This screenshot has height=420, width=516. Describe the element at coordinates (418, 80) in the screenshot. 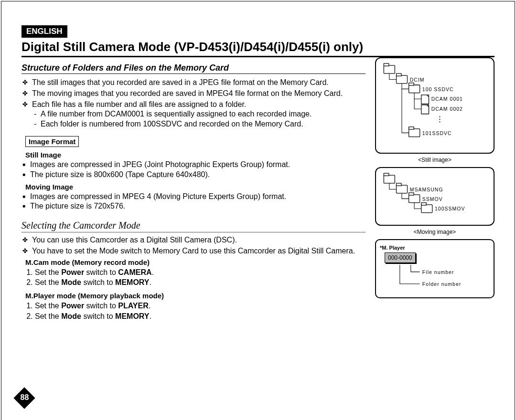

I see `svg-text: DCIM` at that location.